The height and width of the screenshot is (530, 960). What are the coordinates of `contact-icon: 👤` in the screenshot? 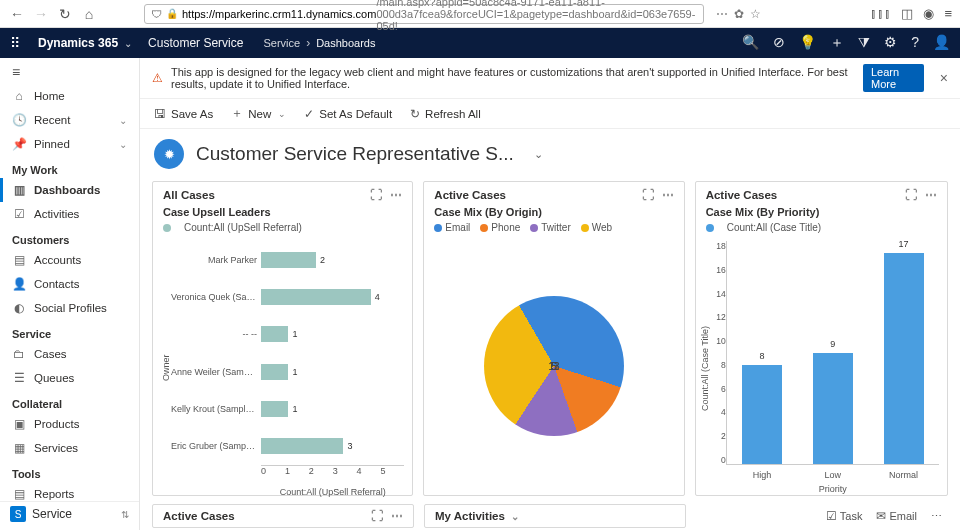 It's located at (19, 284).